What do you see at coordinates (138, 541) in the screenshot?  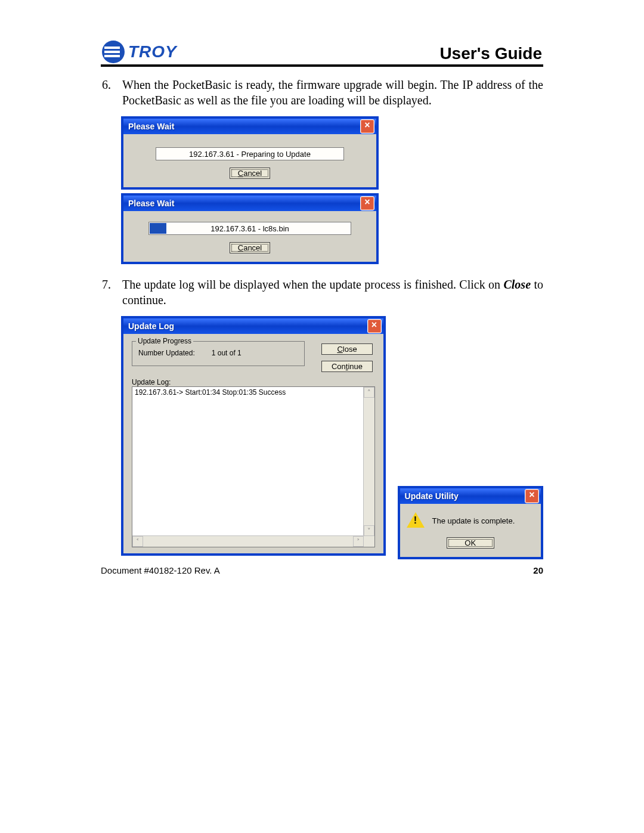 I see `scroll-left-icon: ˂` at bounding box center [138, 541].